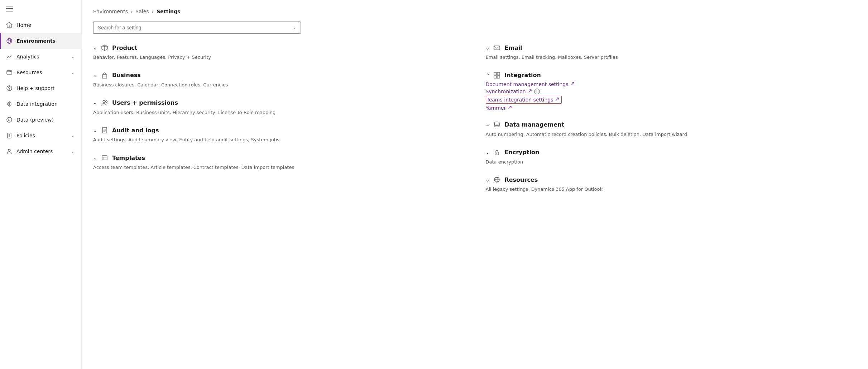 The width and height of the screenshot is (868, 369). Describe the element at coordinates (671, 91) in the screenshot. I see `synchronization-link: Synchronization i` at that location.